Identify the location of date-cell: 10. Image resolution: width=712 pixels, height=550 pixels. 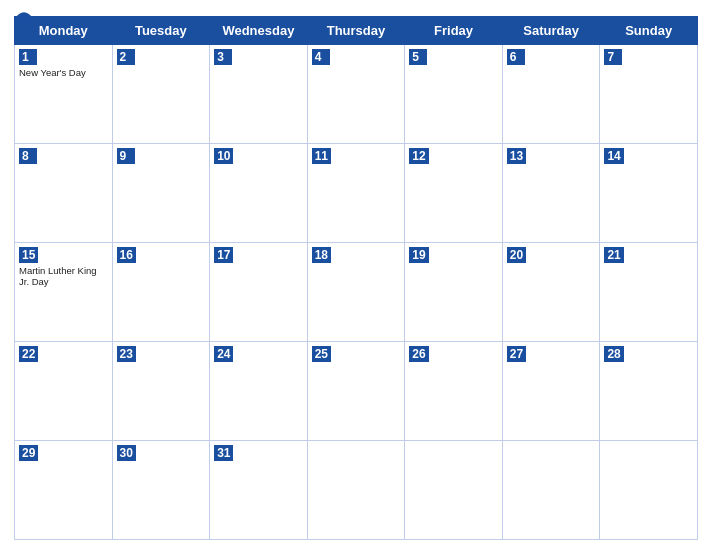
(259, 194).